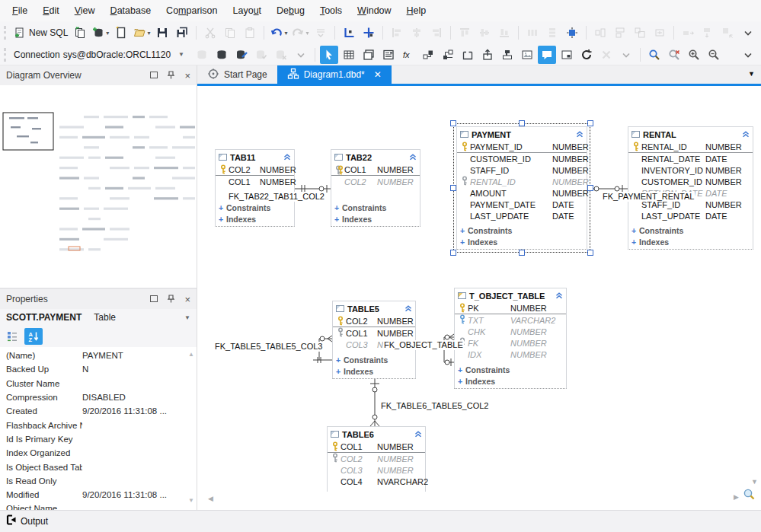 The width and height of the screenshot is (761, 532). I want to click on new-sql-button: New SQL, so click(40, 33).